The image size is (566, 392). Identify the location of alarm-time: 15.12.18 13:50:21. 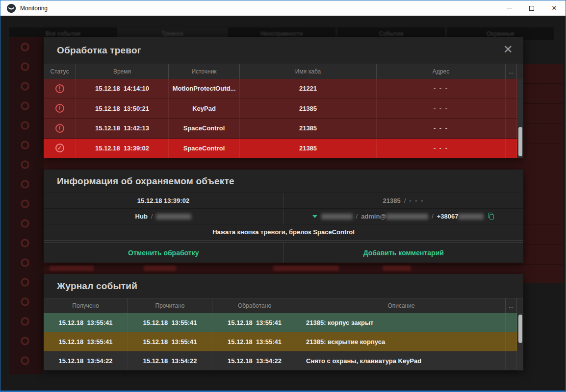
(123, 109).